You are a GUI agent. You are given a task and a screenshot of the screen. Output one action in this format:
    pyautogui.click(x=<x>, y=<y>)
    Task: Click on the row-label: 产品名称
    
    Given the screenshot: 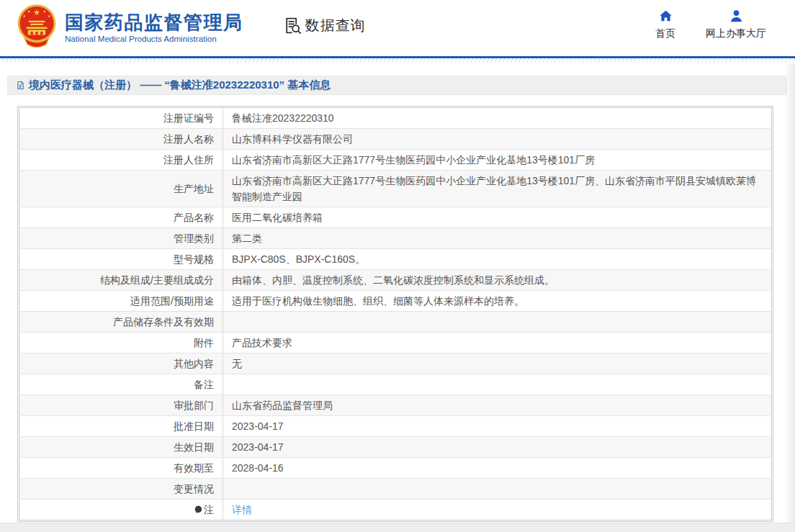 What is the action you would take?
    pyautogui.click(x=121, y=217)
    